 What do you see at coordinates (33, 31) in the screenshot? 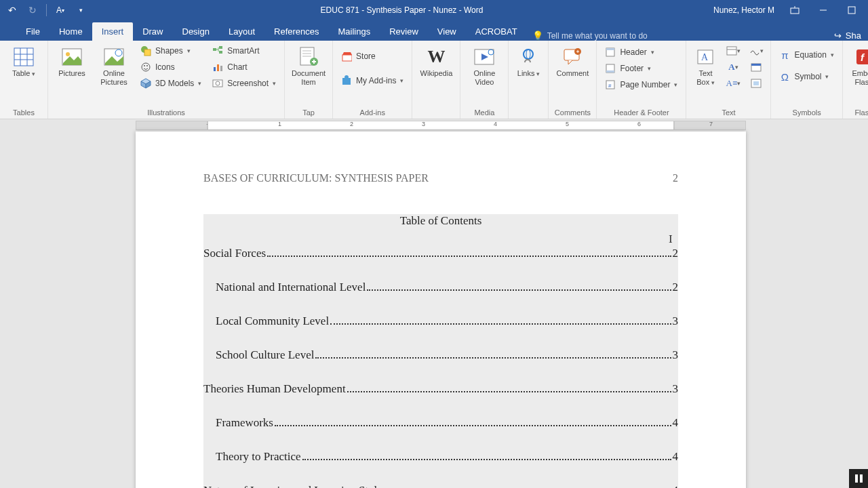
I see `tab-file: File` at bounding box center [33, 31].